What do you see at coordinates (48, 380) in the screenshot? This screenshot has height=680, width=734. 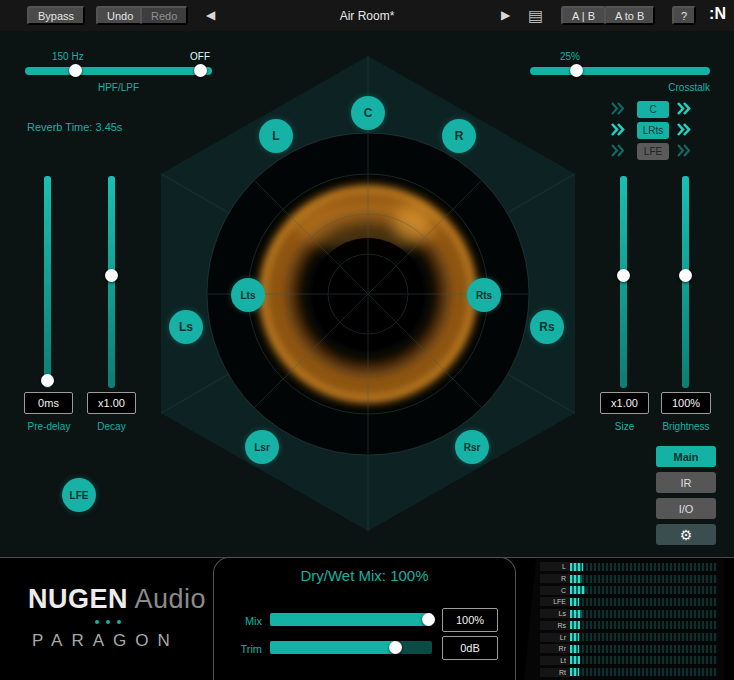 I see `predelay-slider-handle` at bounding box center [48, 380].